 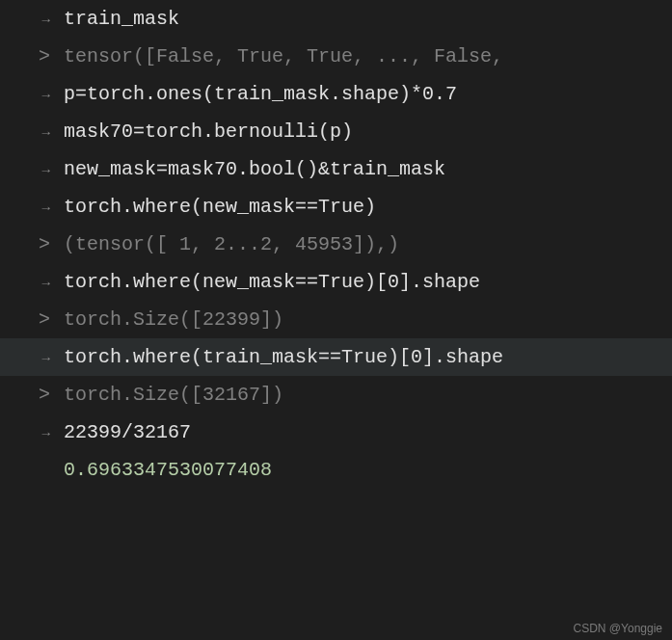 I want to click on input-text: torch.where(train_mask==True)[0].shape, so click(x=368, y=357).